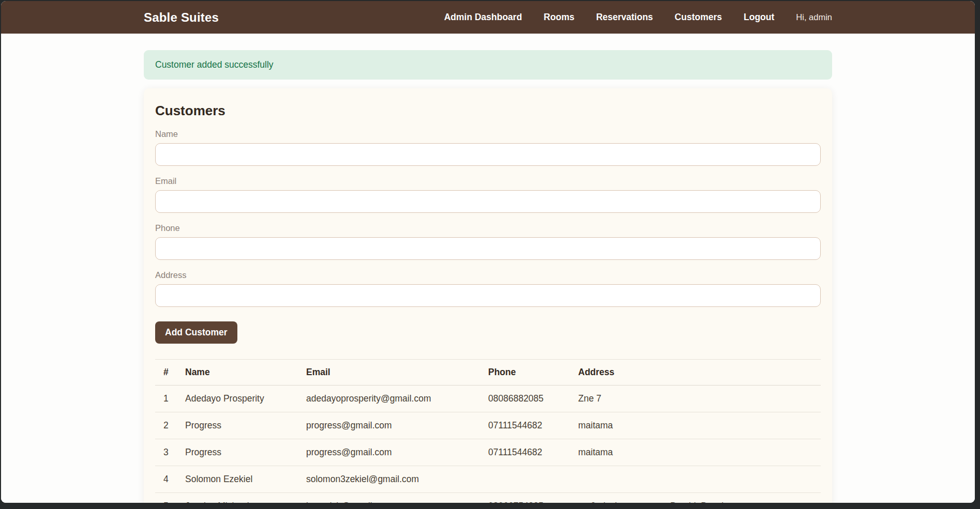 The image size is (980, 509). Describe the element at coordinates (393, 498) in the screenshot. I see `cell: jessmich@gmail.com` at that location.